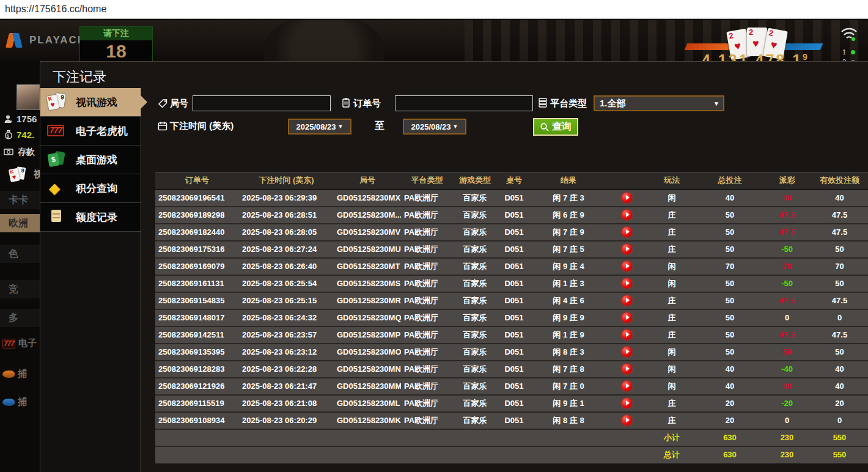 This screenshot has height=472, width=868. What do you see at coordinates (839, 267) in the screenshot?
I see `table-cell: 70` at bounding box center [839, 267].